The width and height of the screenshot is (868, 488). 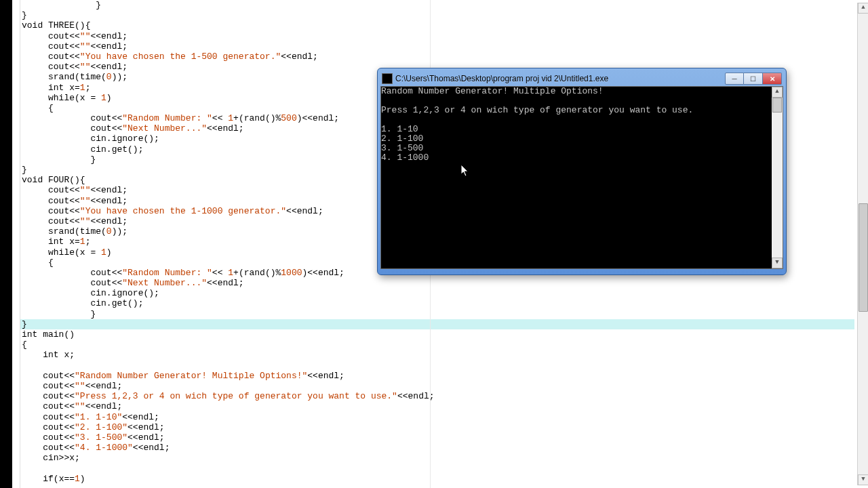 I want to click on code-line: cout<<"Next Number..."<<endl;, so click(x=437, y=283).